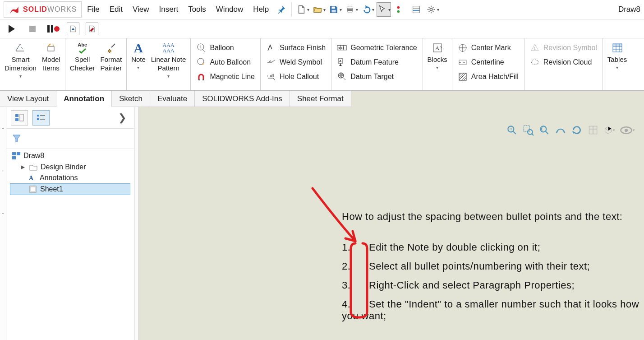 The image size is (644, 340). I want to click on format-painter-button: Format Painter, so click(111, 57).